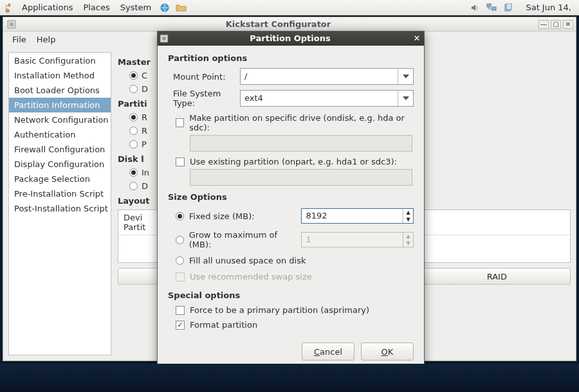  I want to click on panel-menu-places: Places, so click(96, 8).